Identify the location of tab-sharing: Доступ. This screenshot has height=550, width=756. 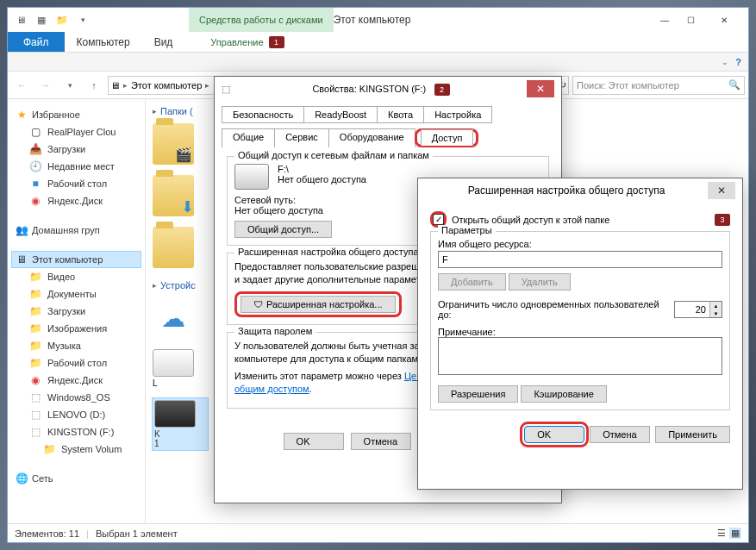
(447, 138).